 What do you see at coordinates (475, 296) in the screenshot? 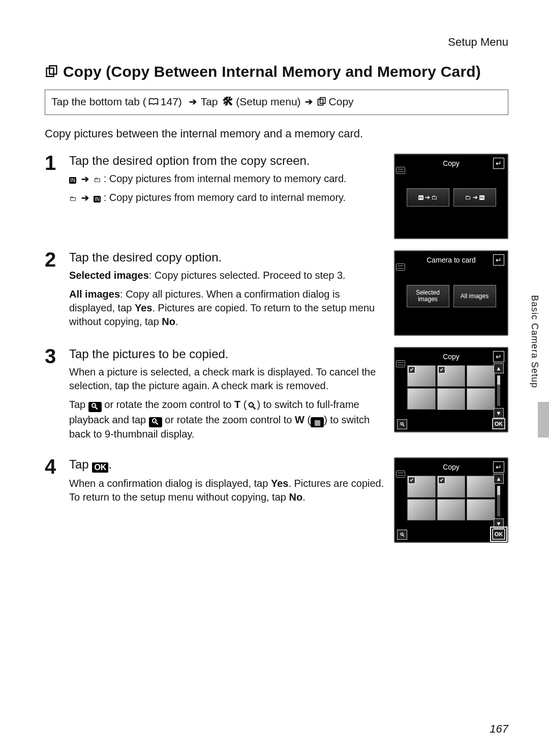
I see `all-images-button: All images` at bounding box center [475, 296].